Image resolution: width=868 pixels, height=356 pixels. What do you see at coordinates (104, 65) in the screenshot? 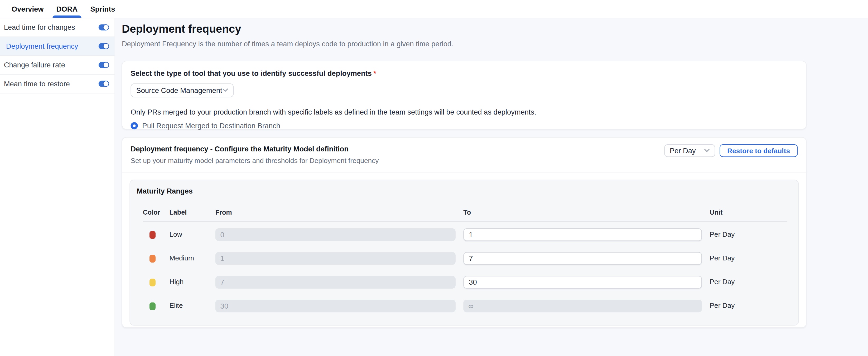
I see `change-failure-rate-toggle` at bounding box center [104, 65].